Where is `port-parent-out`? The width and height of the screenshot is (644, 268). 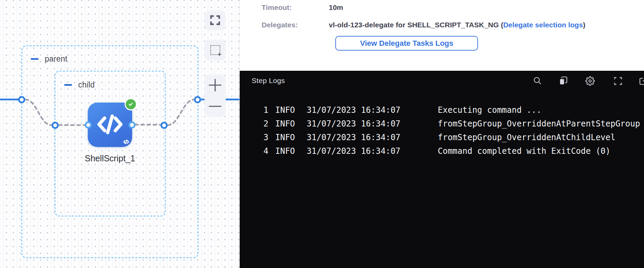
port-parent-out is located at coordinates (197, 100).